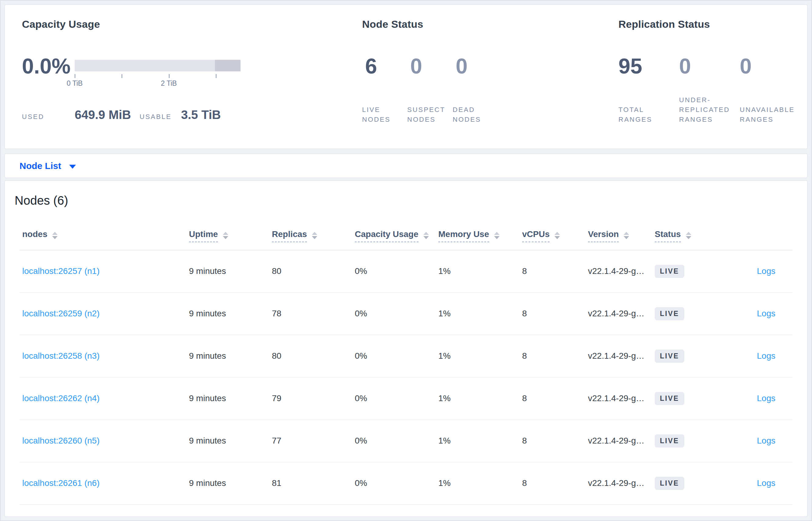 This screenshot has height=521, width=812. What do you see at coordinates (160, 117) in the screenshot?
I see `usable-label: USABLE` at bounding box center [160, 117].